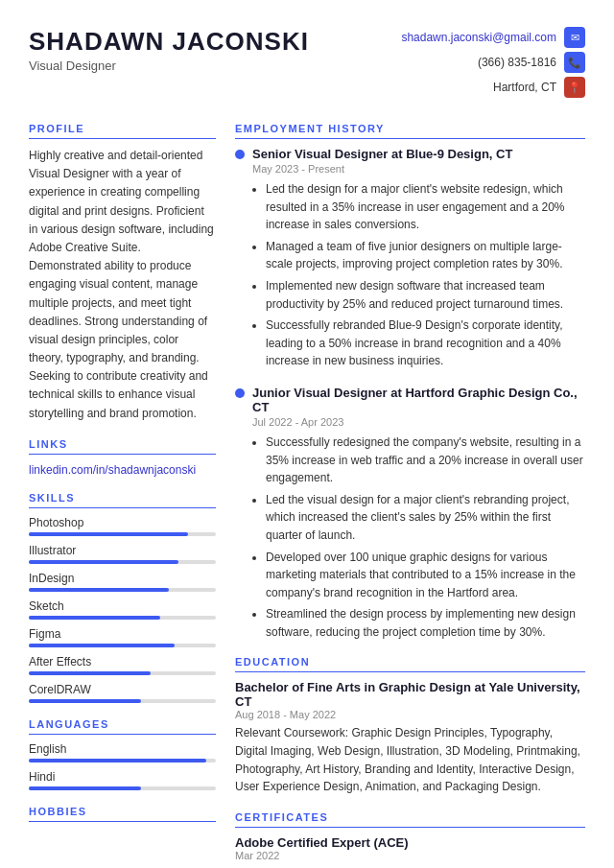 Image resolution: width=614 pixels, height=868 pixels. What do you see at coordinates (411, 153) in the screenshot?
I see `job-header: Senior Visual Designer at Blue-9 Design,…` at bounding box center [411, 153].